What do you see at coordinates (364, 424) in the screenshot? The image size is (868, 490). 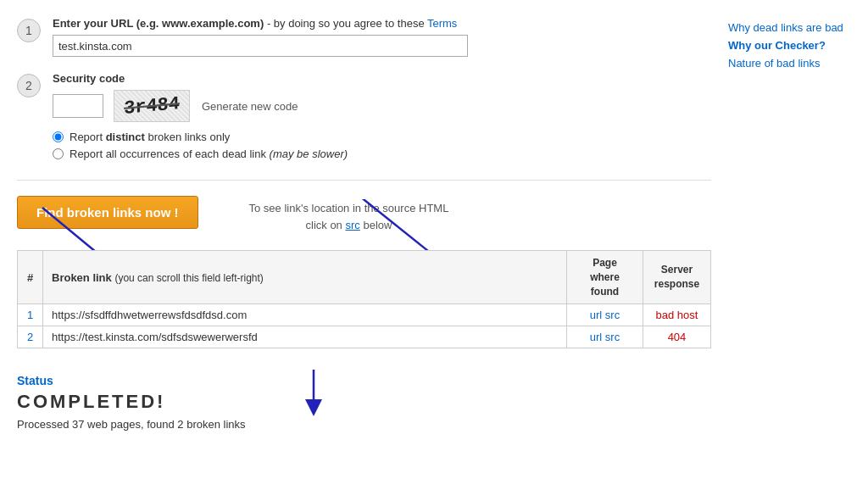 I see `status-detail: Processed 37 web pages, found 2 broken l…` at bounding box center [364, 424].